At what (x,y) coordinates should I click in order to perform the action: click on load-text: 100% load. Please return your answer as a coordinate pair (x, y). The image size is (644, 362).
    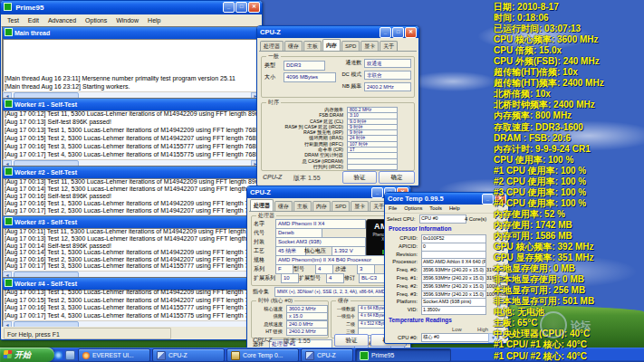
    Looking at the image, I should click on (498, 294).